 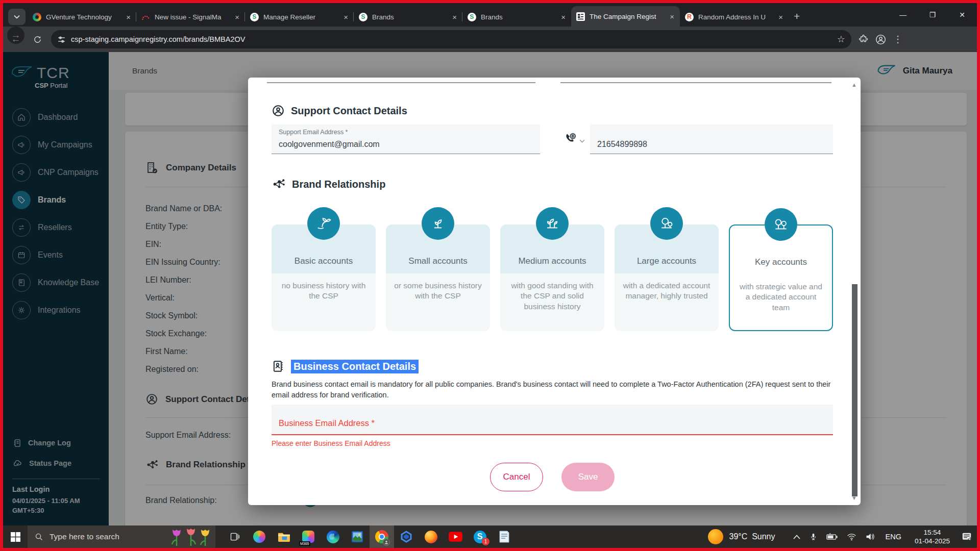 What do you see at coordinates (454, 39) in the screenshot?
I see `url-text: csp-staging.campaignregistry.com/brands/…` at bounding box center [454, 39].